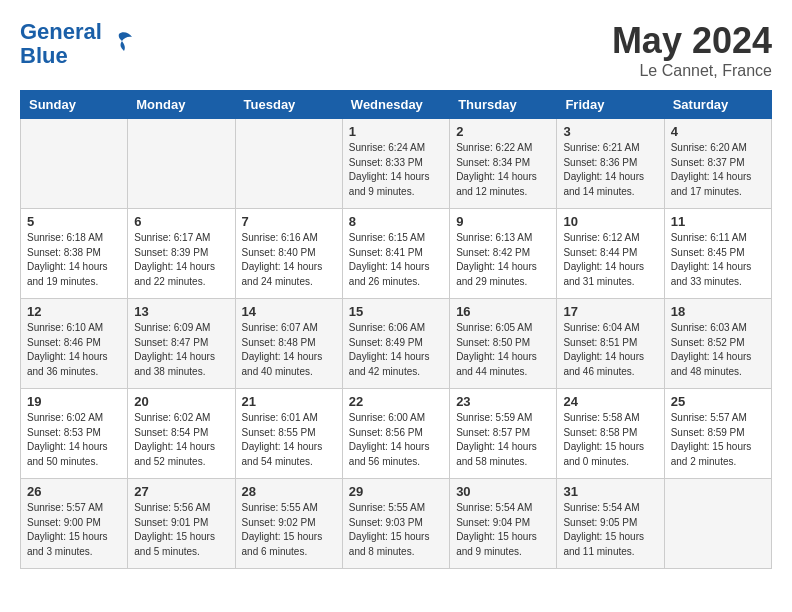 This screenshot has width=792, height=612. Describe the element at coordinates (610, 164) in the screenshot. I see `sunset-text: Sunset: 8:36 PM` at that location.